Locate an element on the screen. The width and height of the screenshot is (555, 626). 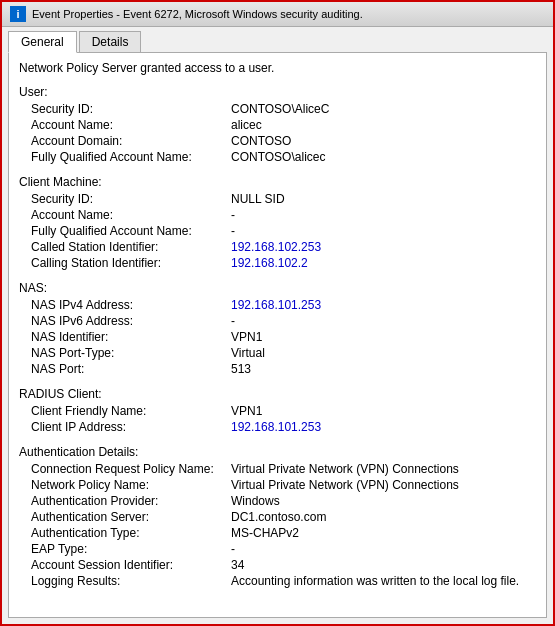
event-icon: i is located at coordinates (18, 14).